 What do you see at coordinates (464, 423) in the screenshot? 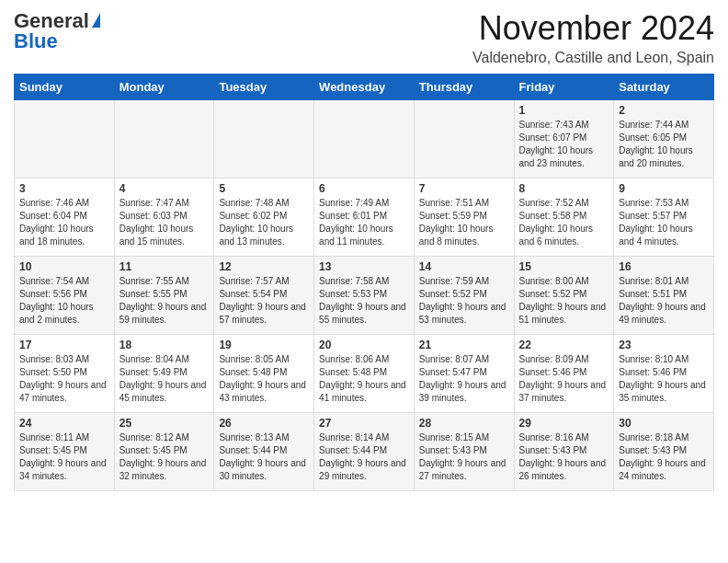
I see `day-number: 28` at bounding box center [464, 423].